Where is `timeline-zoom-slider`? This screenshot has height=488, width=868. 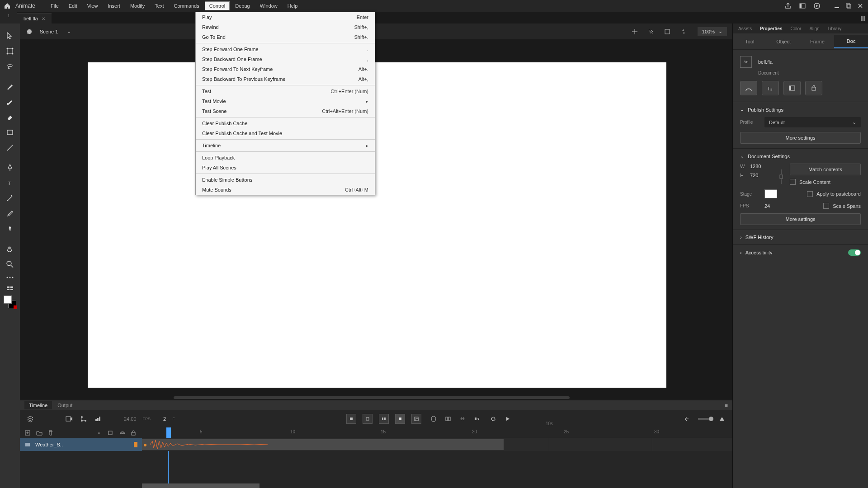
timeline-zoom-slider is located at coordinates (705, 419).